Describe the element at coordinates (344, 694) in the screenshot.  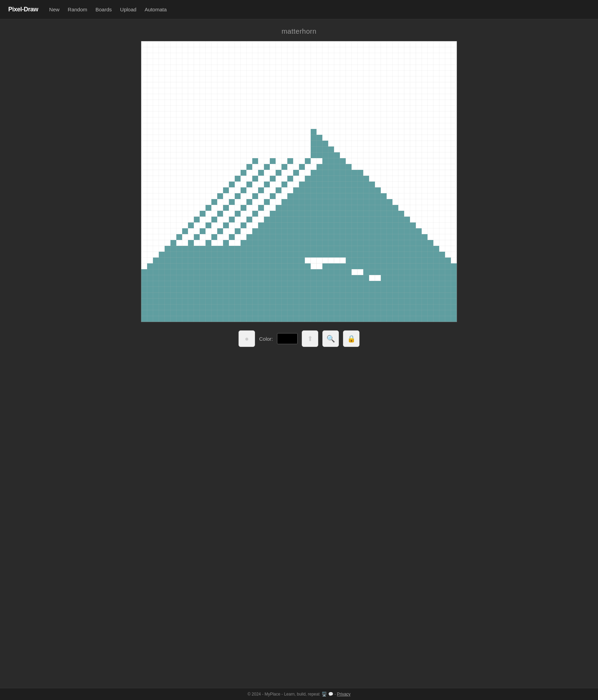
I see `privacy-link: Privacy` at that location.